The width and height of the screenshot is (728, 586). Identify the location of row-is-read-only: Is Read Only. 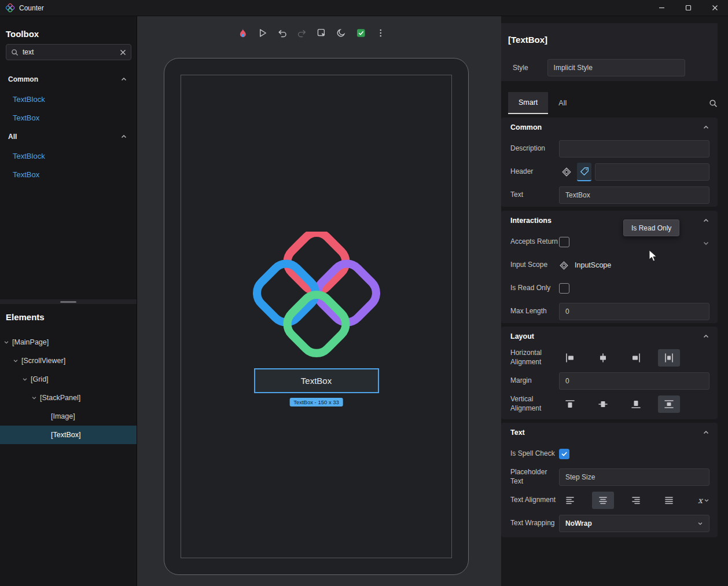
(609, 288).